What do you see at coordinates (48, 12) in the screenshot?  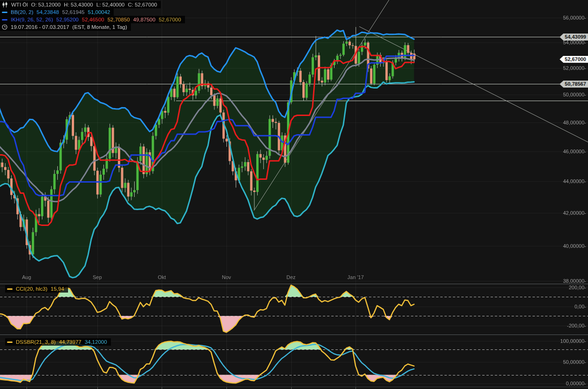 I see `bb-upper-value: 54,23848` at bounding box center [48, 12].